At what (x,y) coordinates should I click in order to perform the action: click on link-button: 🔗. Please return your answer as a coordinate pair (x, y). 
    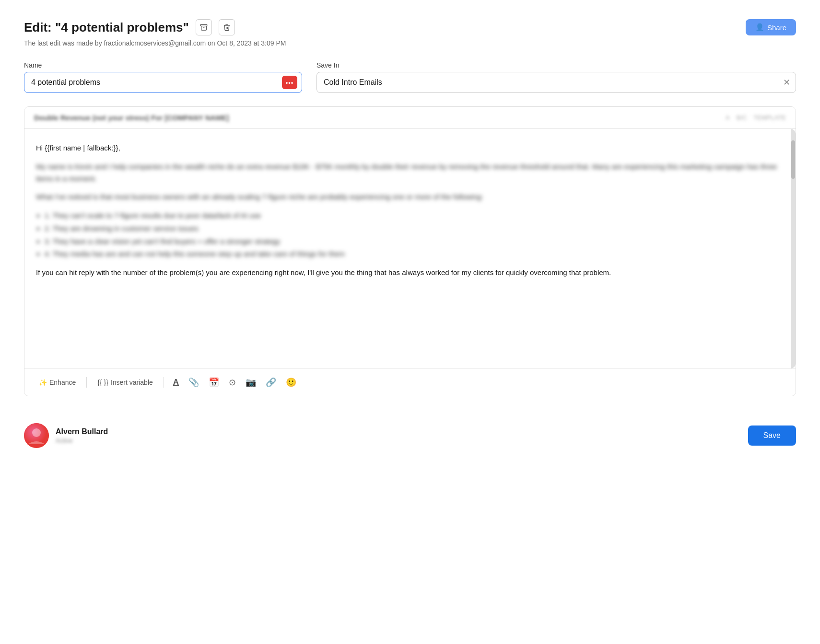
    Looking at the image, I should click on (271, 382).